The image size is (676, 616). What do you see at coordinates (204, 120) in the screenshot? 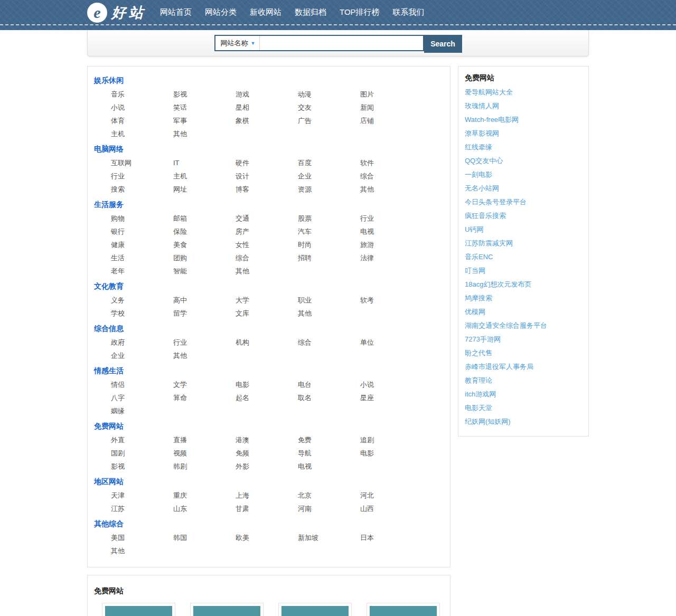
I see `category-link: 军事` at bounding box center [204, 120].